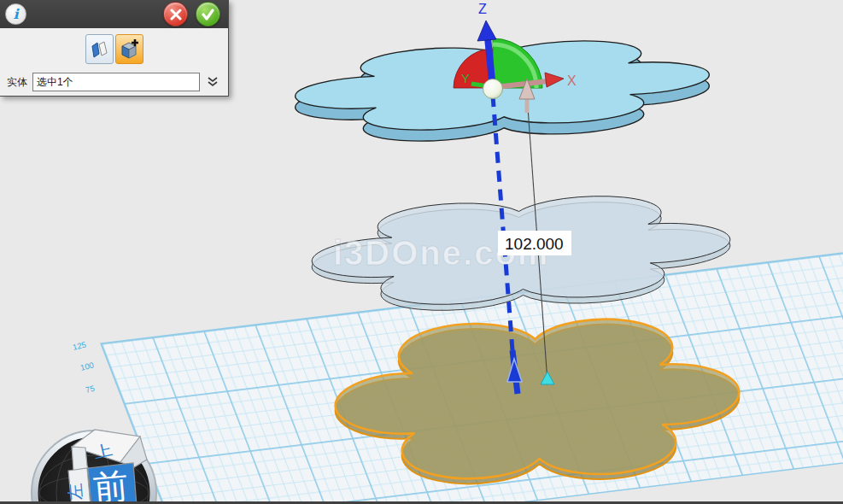  I want to click on surface-mode-button, so click(99, 50).